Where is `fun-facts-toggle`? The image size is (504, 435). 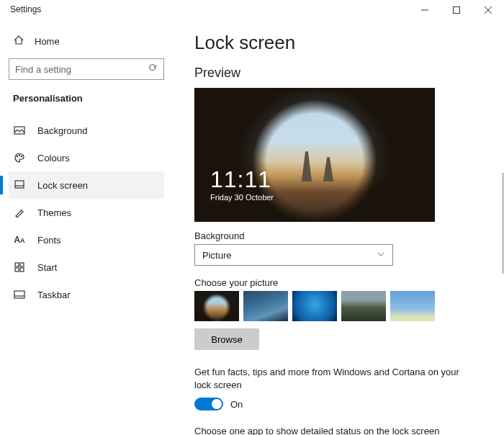
fun-facts-toggle is located at coordinates (209, 404).